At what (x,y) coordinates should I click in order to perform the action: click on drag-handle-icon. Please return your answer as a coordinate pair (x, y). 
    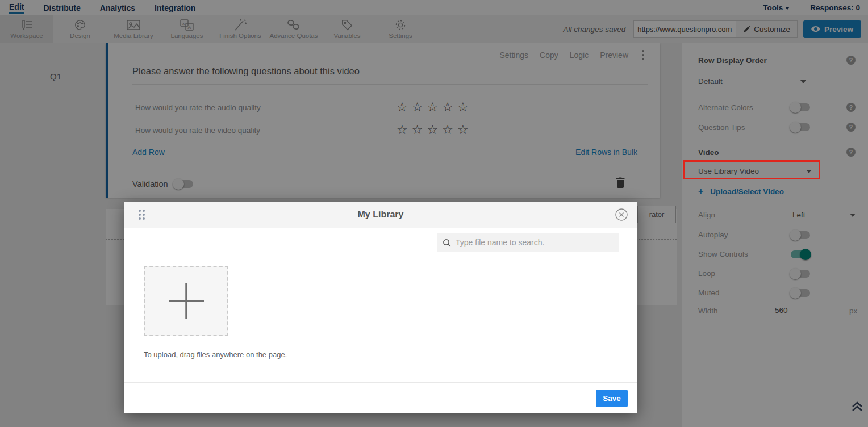
    Looking at the image, I should click on (142, 215).